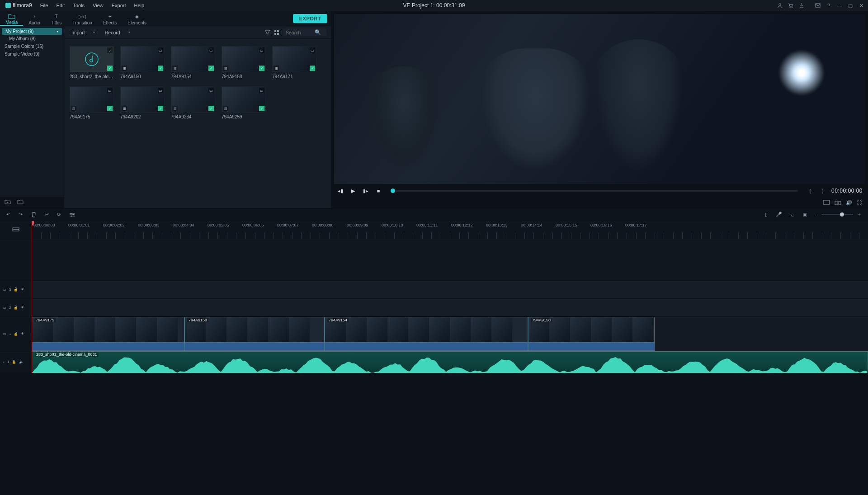 This screenshot has height=495, width=868. Describe the element at coordinates (850, 5) in the screenshot. I see `maximize-icon: ▢` at that location.